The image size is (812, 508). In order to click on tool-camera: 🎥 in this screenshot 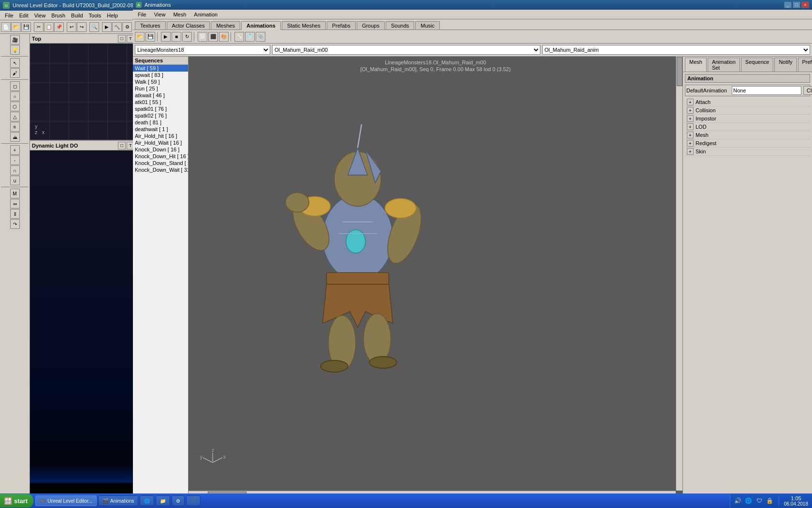, I will do `click(15, 40)`.